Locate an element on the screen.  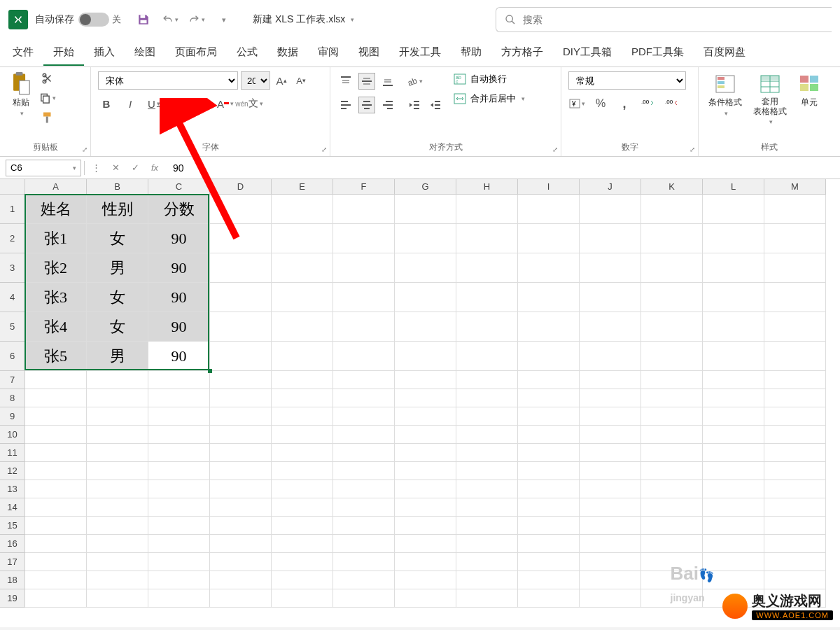
cell-C18 is located at coordinates (179, 580).